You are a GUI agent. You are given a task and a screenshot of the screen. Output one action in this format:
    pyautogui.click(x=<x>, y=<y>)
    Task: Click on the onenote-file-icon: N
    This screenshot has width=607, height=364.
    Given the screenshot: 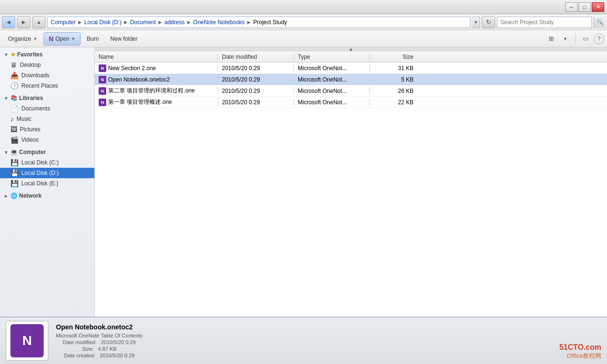 What is the action you would take?
    pyautogui.click(x=102, y=91)
    